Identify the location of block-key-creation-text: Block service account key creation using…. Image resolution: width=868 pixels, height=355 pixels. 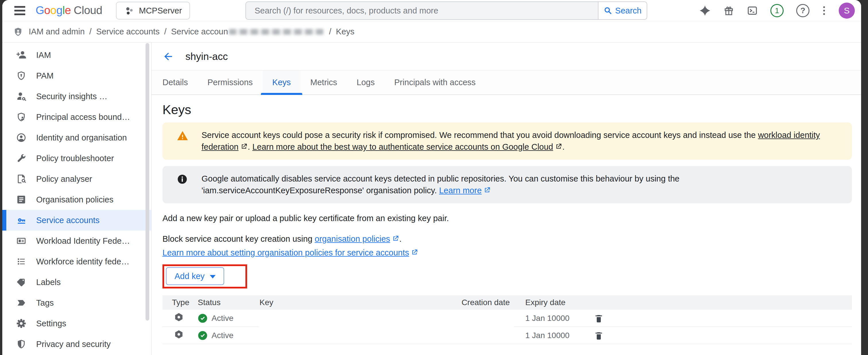
(507, 239).